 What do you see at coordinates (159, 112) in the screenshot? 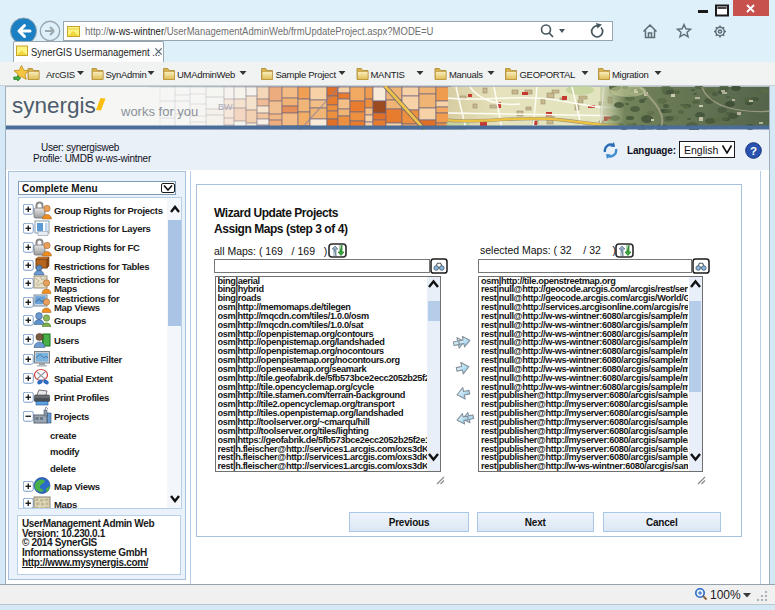
I see `svg-text: works for you` at bounding box center [159, 112].